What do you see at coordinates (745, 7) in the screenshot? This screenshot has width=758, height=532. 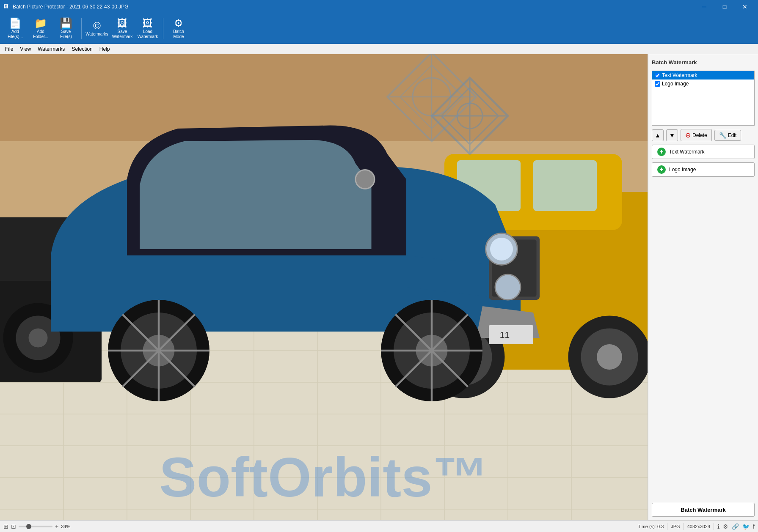 I see `close-button: ✕` at bounding box center [745, 7].